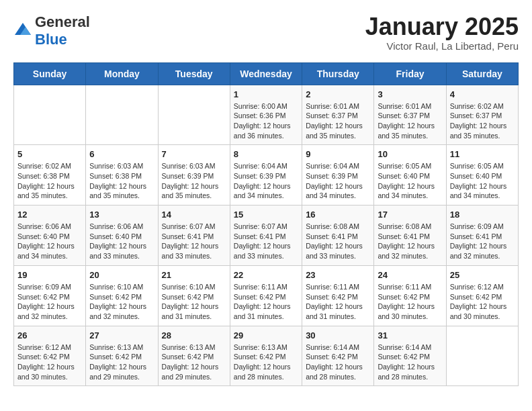 This screenshot has height=411, width=532. Describe the element at coordinates (338, 94) in the screenshot. I see `day-number: 2` at that location.